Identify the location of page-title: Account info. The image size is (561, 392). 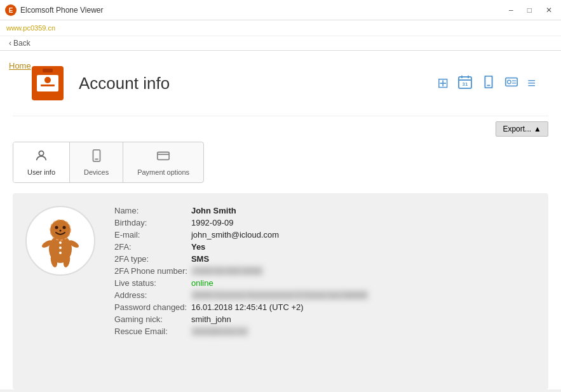
(125, 84).